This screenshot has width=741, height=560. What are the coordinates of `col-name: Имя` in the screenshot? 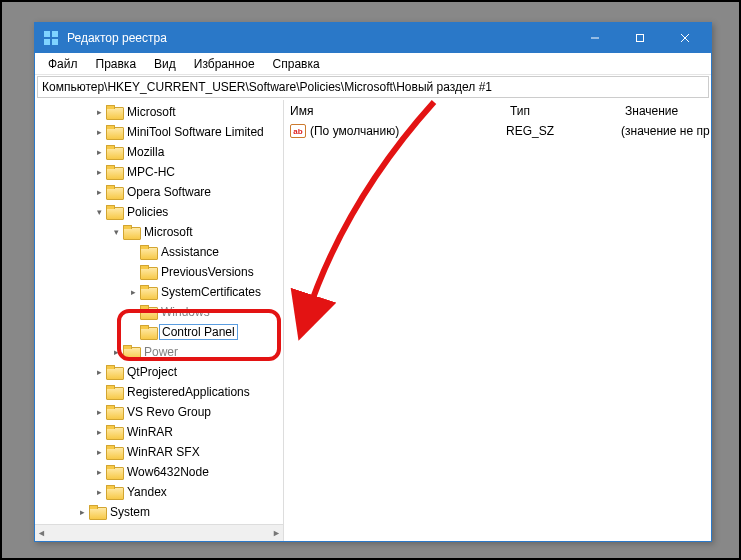 It's located at (394, 111).